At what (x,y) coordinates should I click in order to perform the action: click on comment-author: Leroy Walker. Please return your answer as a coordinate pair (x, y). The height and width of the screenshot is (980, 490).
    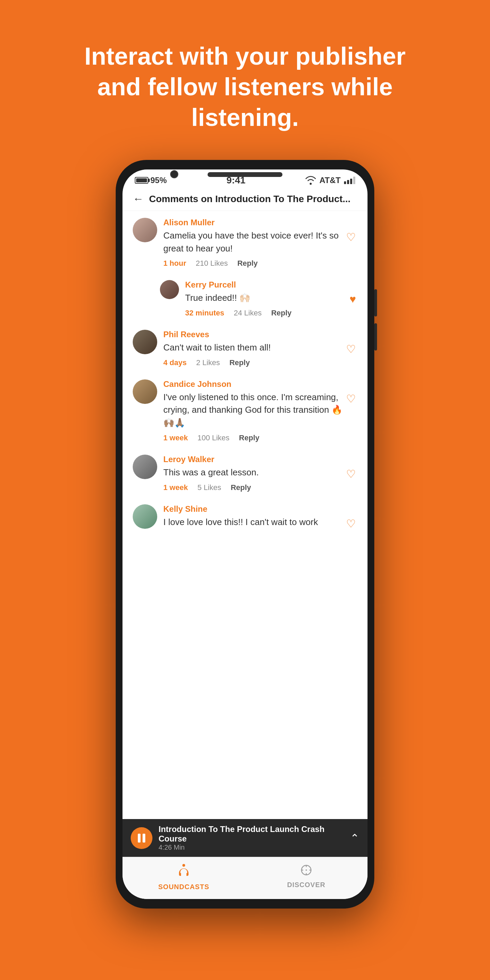
    Looking at the image, I should click on (260, 460).